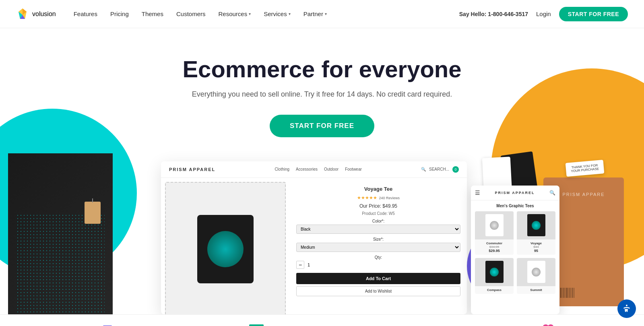 This screenshot has width=644, height=326. Describe the element at coordinates (322, 14) in the screenshot. I see `navbar: volusion Features Pricing Themes Custome…` at that location.